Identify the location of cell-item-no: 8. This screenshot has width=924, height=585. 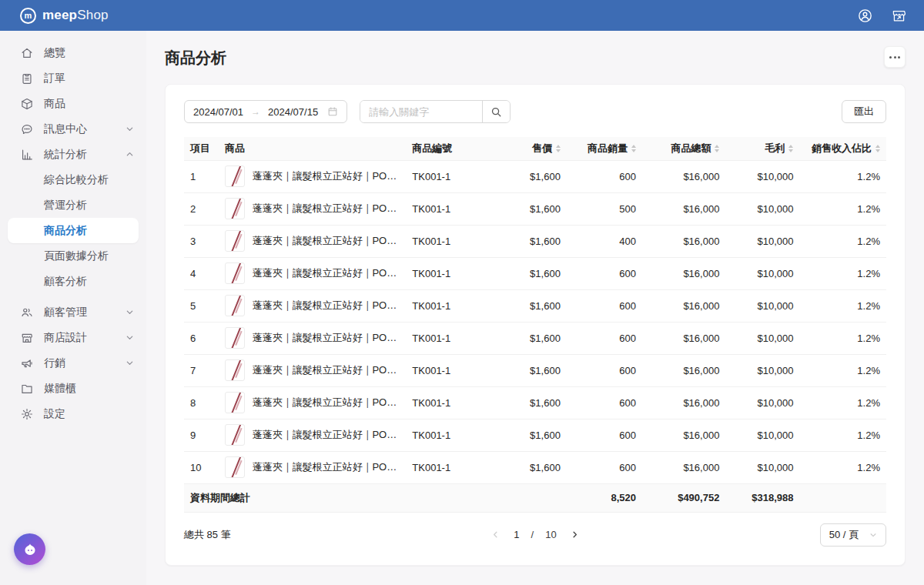
(202, 403).